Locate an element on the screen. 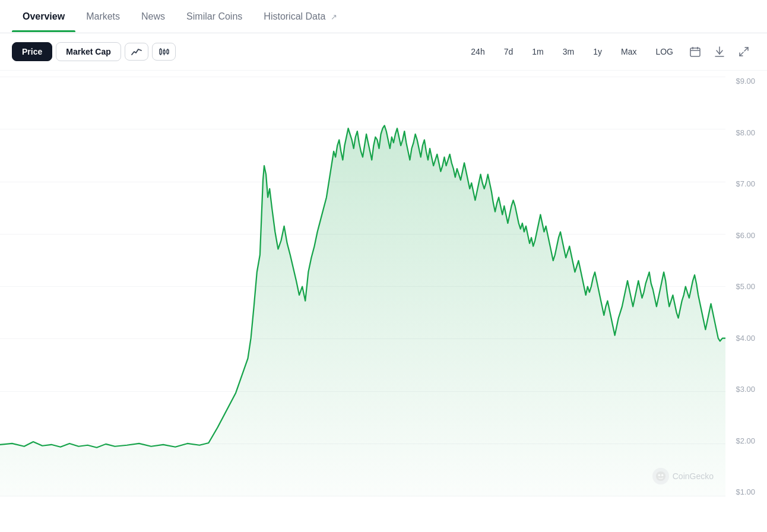 This screenshot has width=767, height=532. y-label-7: $7.00 is located at coordinates (746, 184).